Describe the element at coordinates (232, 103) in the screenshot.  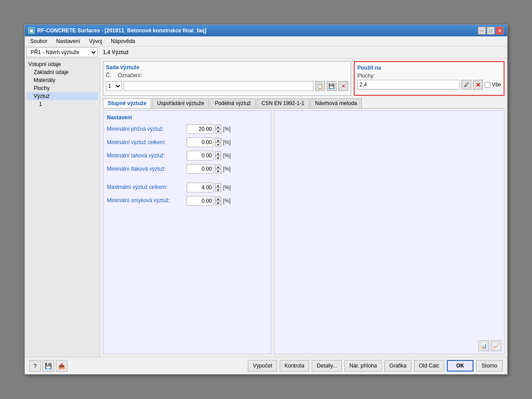
I see `tab-podelna-vyztuz: Podélná výztuž` at that location.